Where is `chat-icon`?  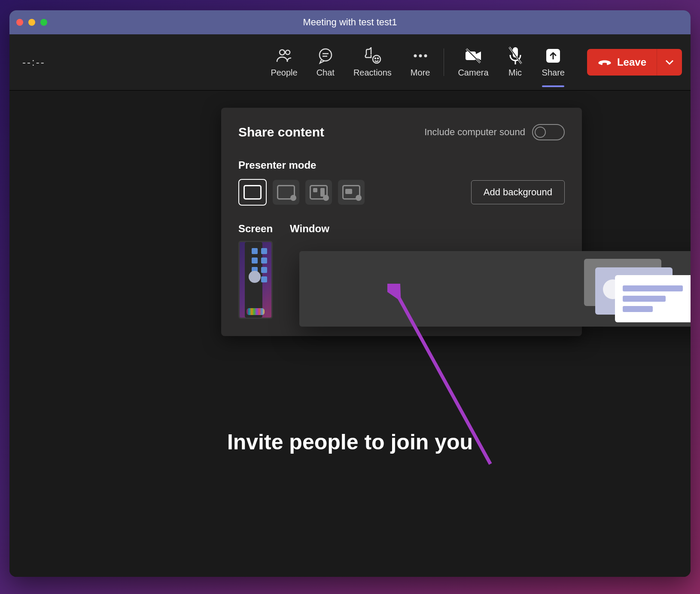
chat-icon is located at coordinates (326, 56).